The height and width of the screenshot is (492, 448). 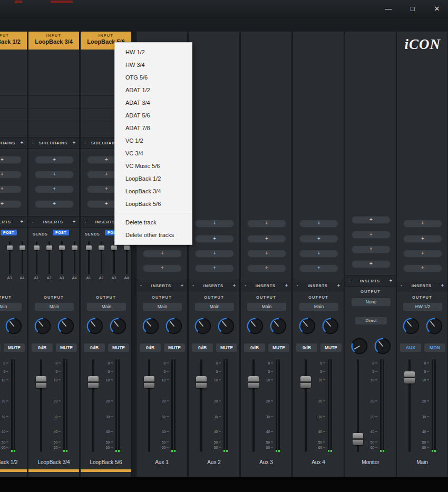 What do you see at coordinates (383, 346) in the screenshot?
I see `monitor-mix-knob` at bounding box center [383, 346].